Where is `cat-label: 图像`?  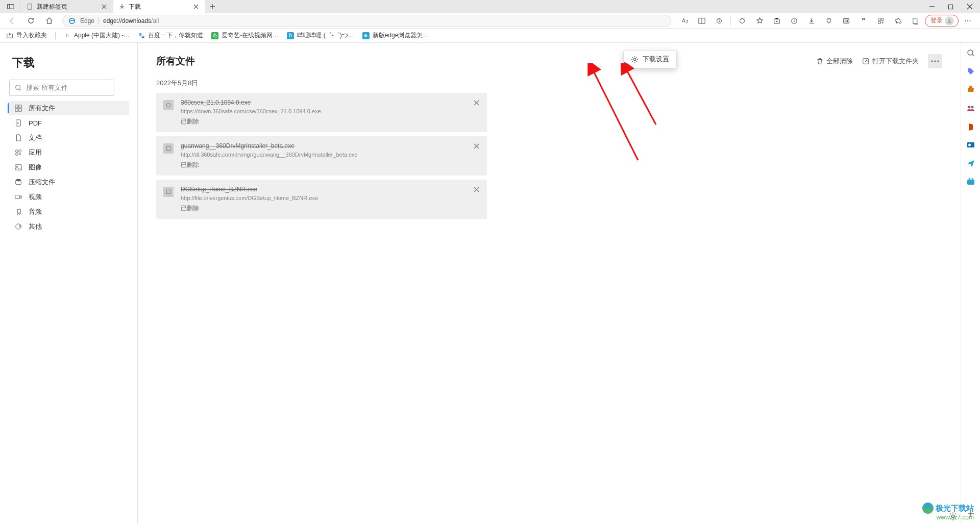 cat-label: 图像 is located at coordinates (35, 167).